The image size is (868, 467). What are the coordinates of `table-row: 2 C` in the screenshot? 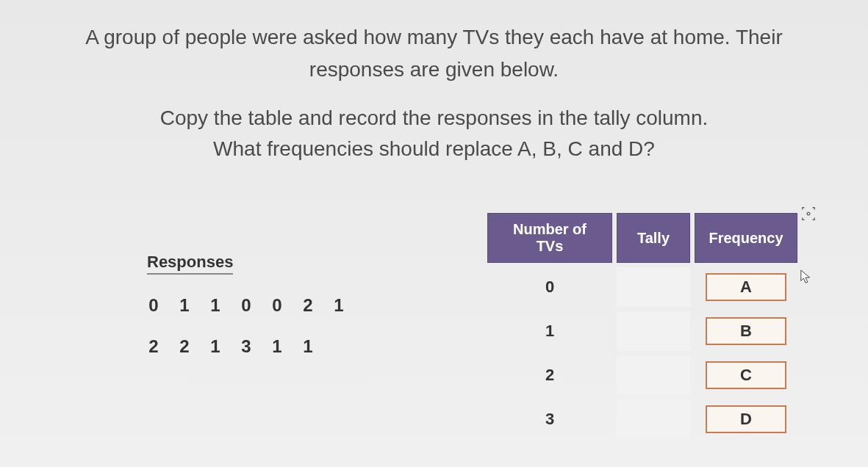 It's located at (642, 375).